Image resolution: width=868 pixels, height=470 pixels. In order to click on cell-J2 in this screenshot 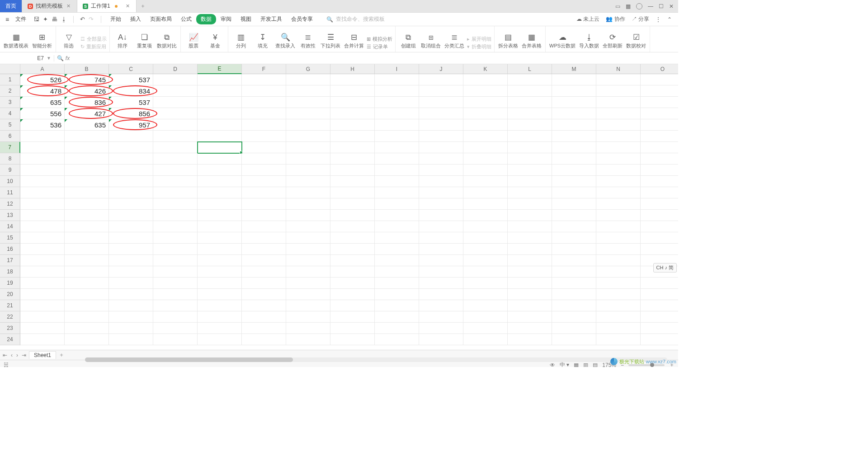, I will do `click(441, 91)`.